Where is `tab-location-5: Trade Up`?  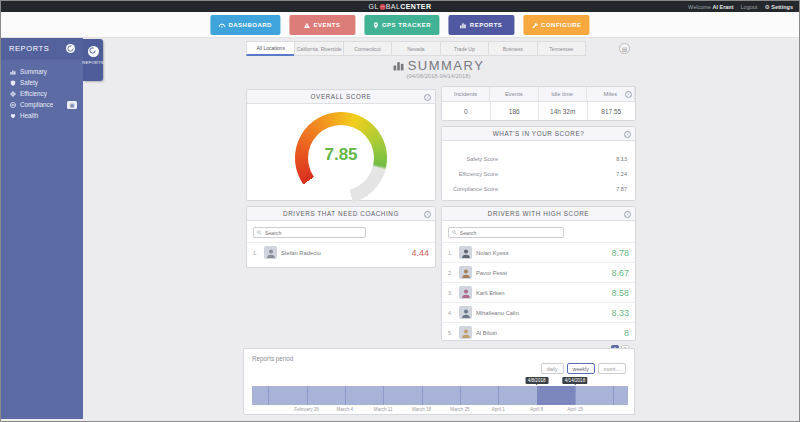 tab-location-5: Trade Up is located at coordinates (464, 48).